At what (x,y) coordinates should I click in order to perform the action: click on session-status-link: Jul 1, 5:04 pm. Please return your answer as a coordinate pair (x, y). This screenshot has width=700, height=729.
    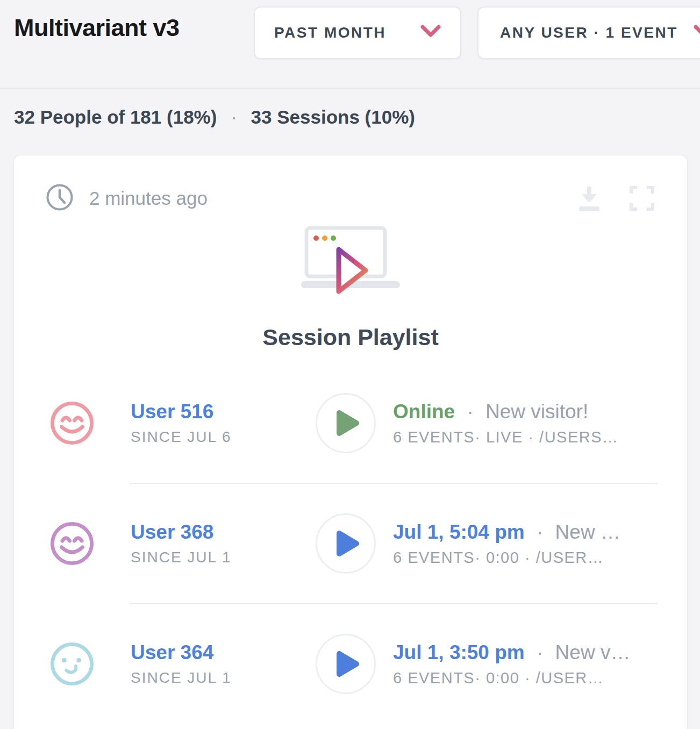
    Looking at the image, I should click on (459, 532).